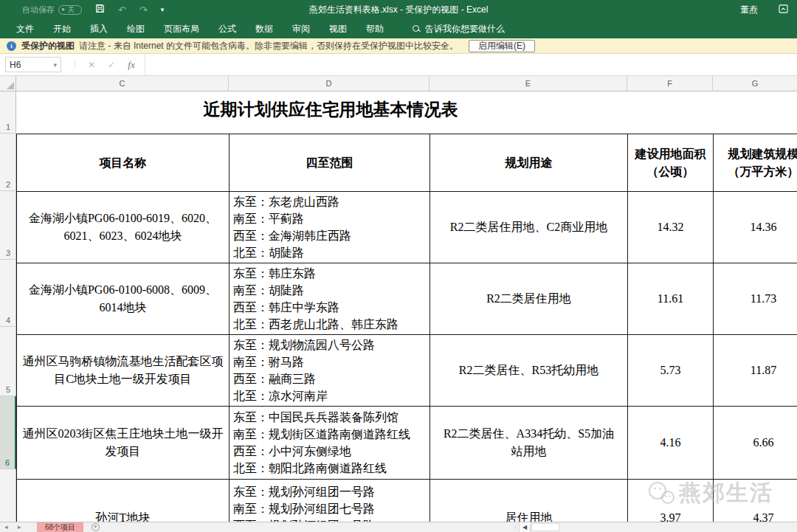 This screenshot has height=532, width=797. Describe the element at coordinates (765, 10) in the screenshot. I see `titlebar-right: 董焘` at that location.